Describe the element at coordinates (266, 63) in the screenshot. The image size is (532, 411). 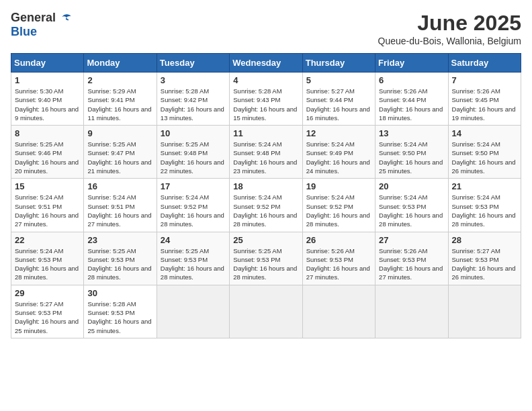
I see `day-header-wednesday: Wednesday` at that location.